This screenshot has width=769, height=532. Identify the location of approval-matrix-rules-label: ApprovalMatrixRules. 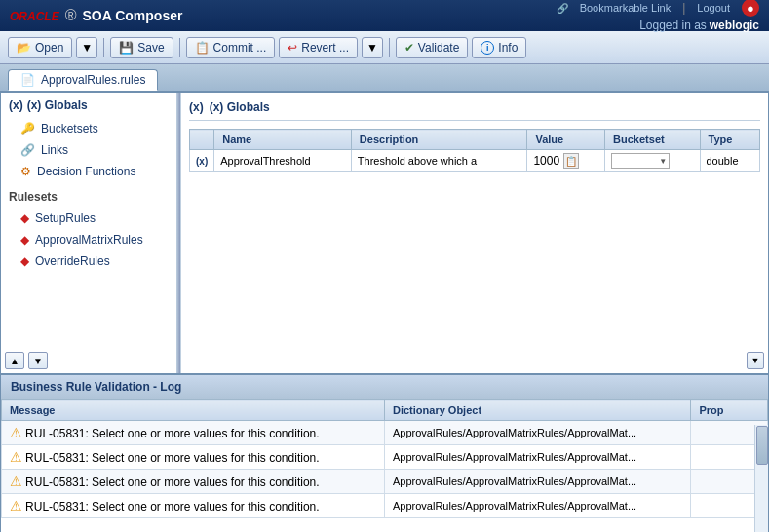
(90, 240).